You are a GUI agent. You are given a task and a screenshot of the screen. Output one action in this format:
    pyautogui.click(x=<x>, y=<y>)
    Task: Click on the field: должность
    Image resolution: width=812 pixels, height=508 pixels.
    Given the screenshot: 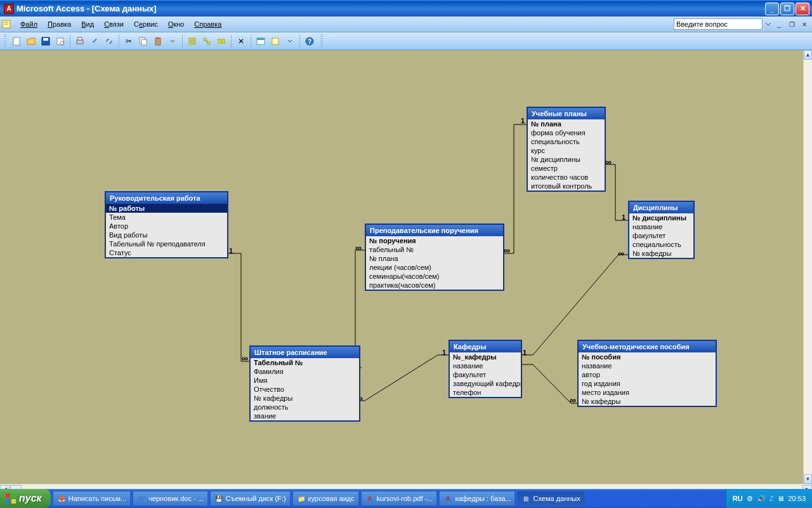 What is the action you would take?
    pyautogui.click(x=304, y=407)
    